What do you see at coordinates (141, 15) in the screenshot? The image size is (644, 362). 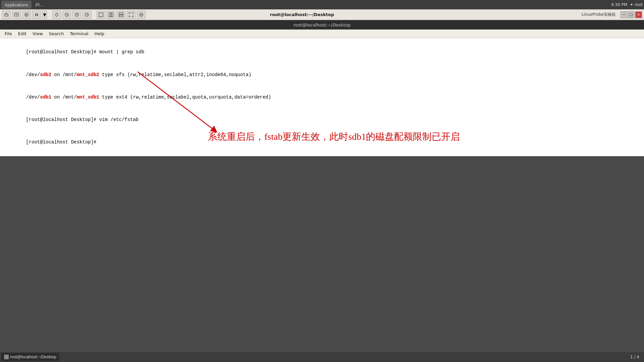 I see `vm-btn-extra` at bounding box center [141, 15].